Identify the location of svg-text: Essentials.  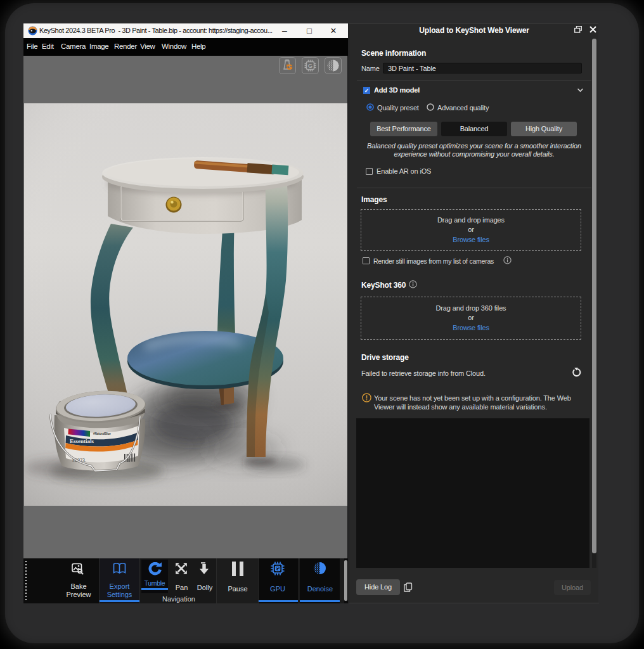
(82, 441).